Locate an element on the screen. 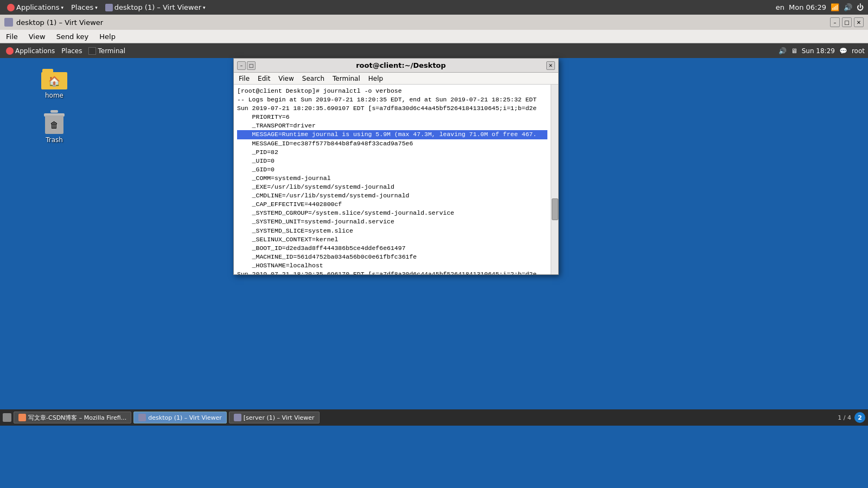 Image resolution: width=868 pixels, height=488 pixels. terminal-minimize-btn: – is located at coordinates (241, 66).